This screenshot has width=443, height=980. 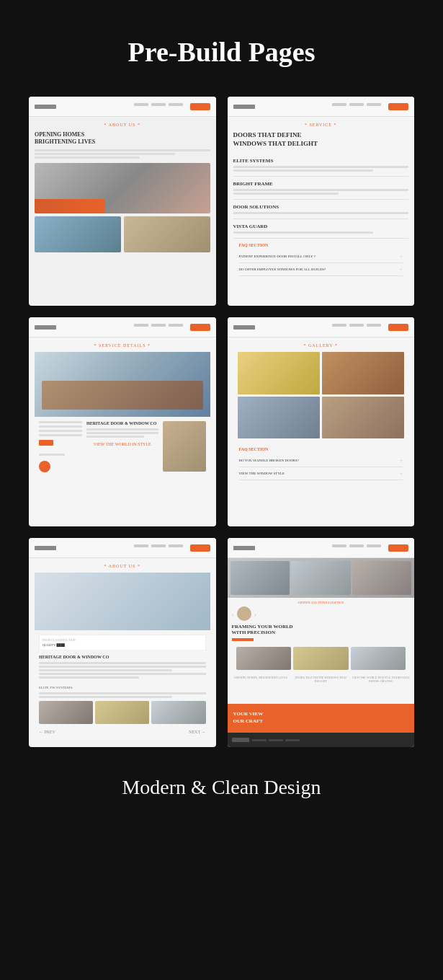 What do you see at coordinates (379, 658) in the screenshot?
I see `trio-img-c` at bounding box center [379, 658].